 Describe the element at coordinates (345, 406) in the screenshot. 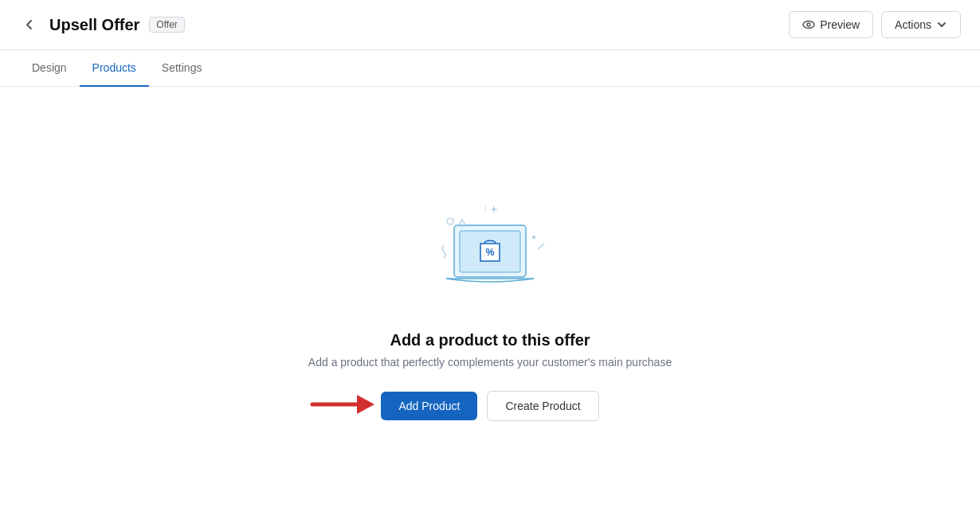

I see `arrow-indicator` at that location.